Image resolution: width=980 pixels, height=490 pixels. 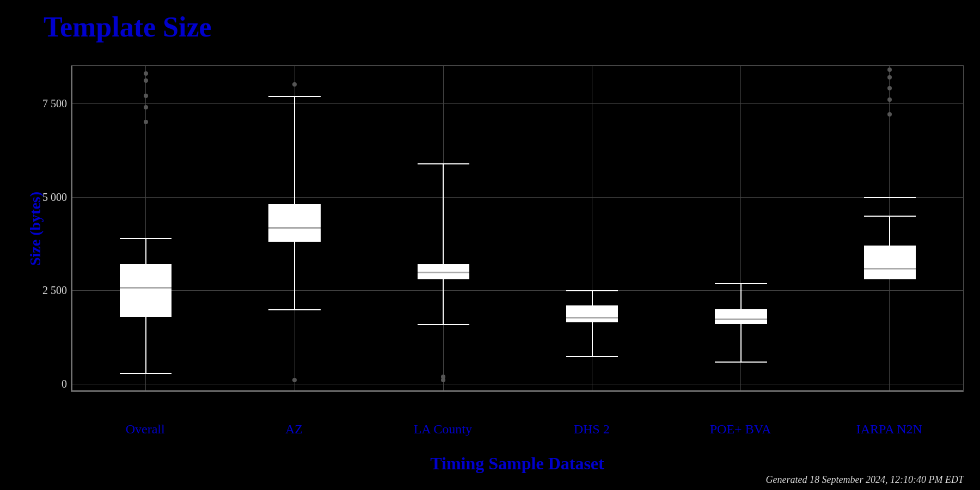 What do you see at coordinates (54, 197) in the screenshot?
I see `y-tick-label: 5 000` at bounding box center [54, 197].